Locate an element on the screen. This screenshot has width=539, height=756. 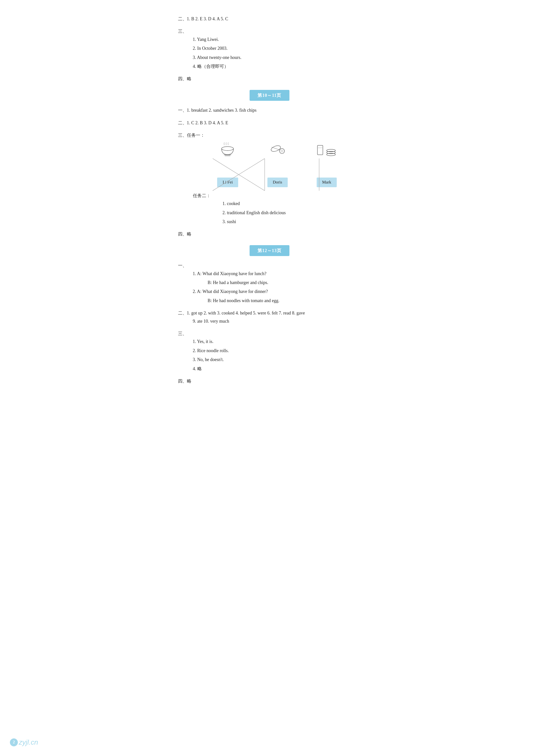
section-san-3: 三、 1. Yes, it is. 2. Rice noodle rolls. … is located at coordinates (270, 351).